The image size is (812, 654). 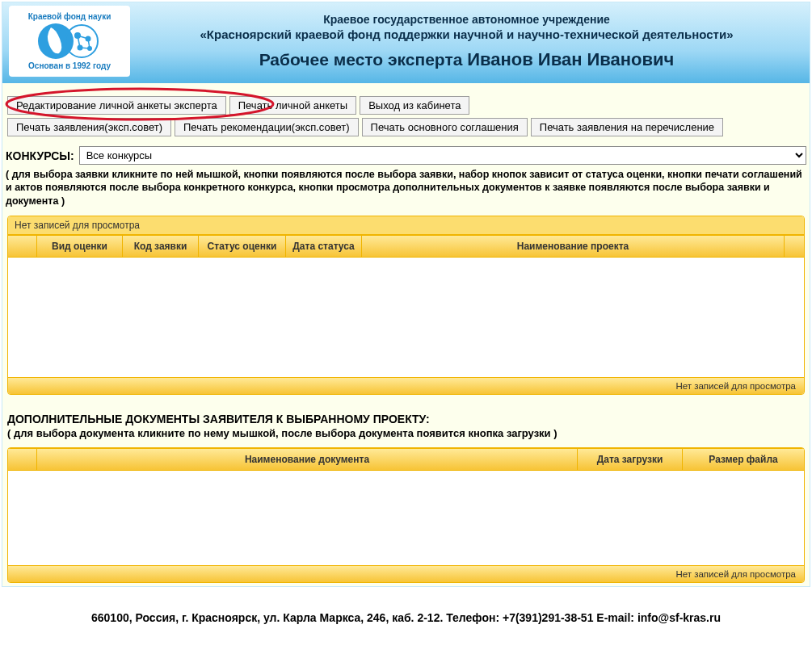 I want to click on applications-grid-footer: Нет записей для просмотра, so click(x=406, y=386).